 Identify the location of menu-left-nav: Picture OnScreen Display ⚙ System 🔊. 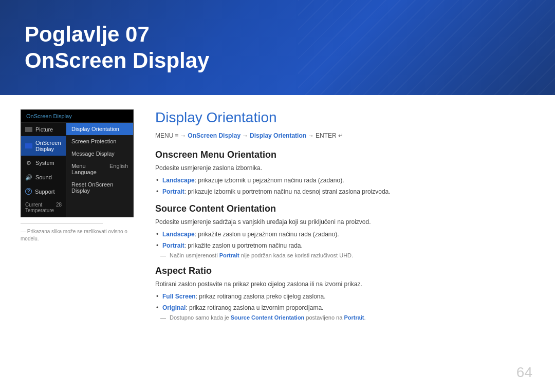
(44, 170).